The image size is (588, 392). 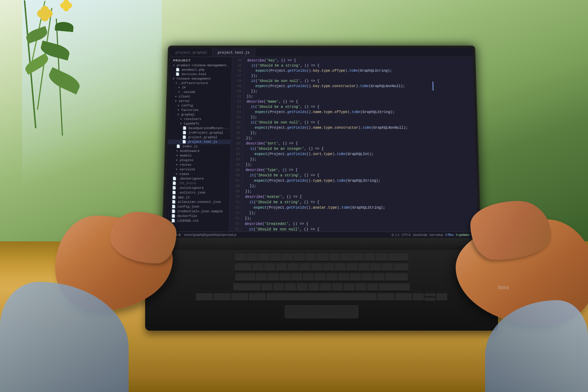 What do you see at coordinates (418, 297) in the screenshot?
I see `key-arrow-left` at bounding box center [418, 297].